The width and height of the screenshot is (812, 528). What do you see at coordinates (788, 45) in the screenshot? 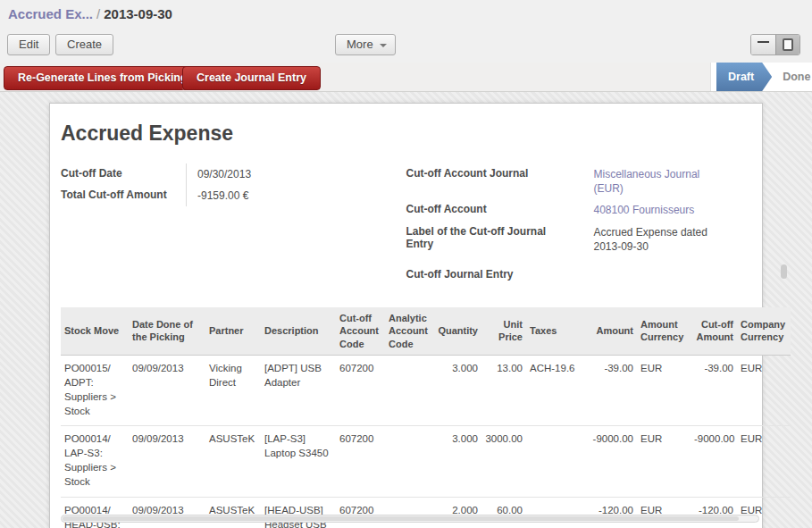
I see `form-view-button` at bounding box center [788, 45].